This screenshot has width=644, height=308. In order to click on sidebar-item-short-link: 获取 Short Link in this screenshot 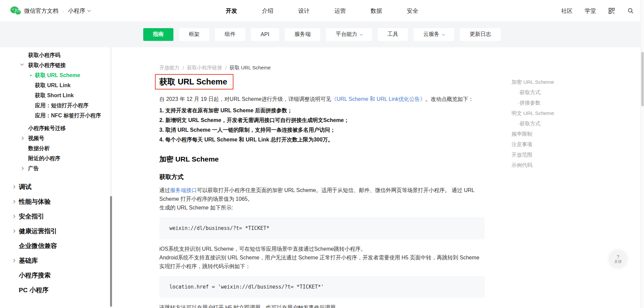, I will do `click(56, 96)`.